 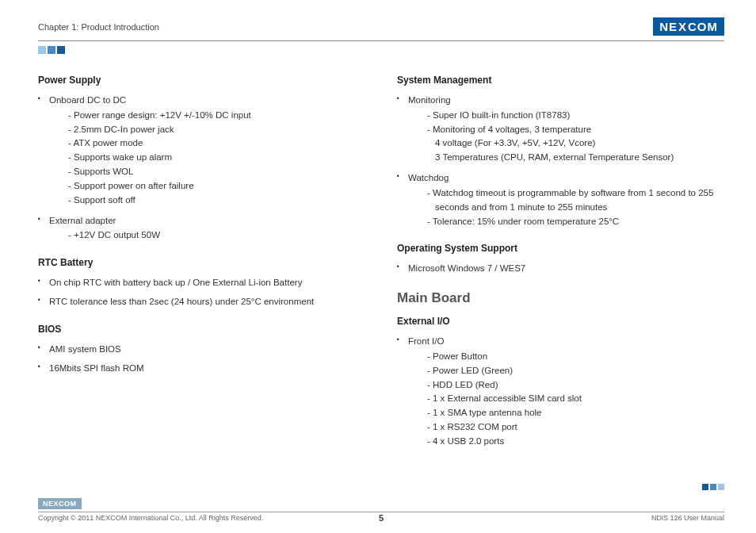 I want to click on list-item: On chip RTC with battery back up / One E…, so click(x=201, y=283).